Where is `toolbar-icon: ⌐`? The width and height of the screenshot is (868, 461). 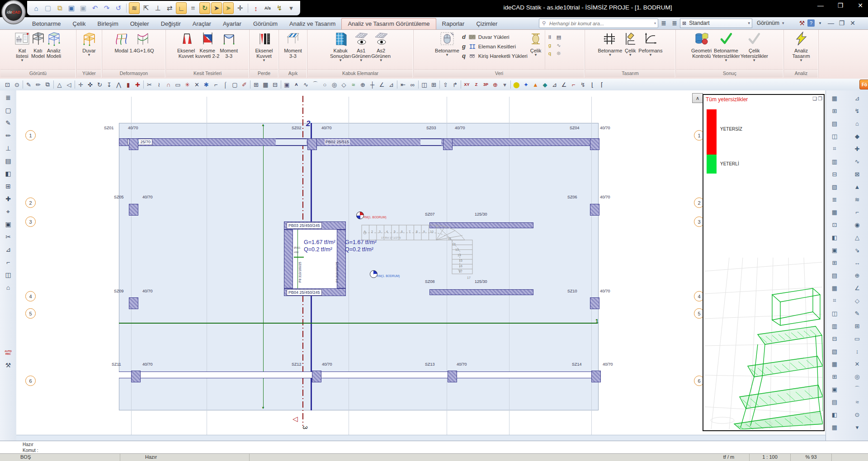 toolbar-icon: ⌐ is located at coordinates (573, 85).